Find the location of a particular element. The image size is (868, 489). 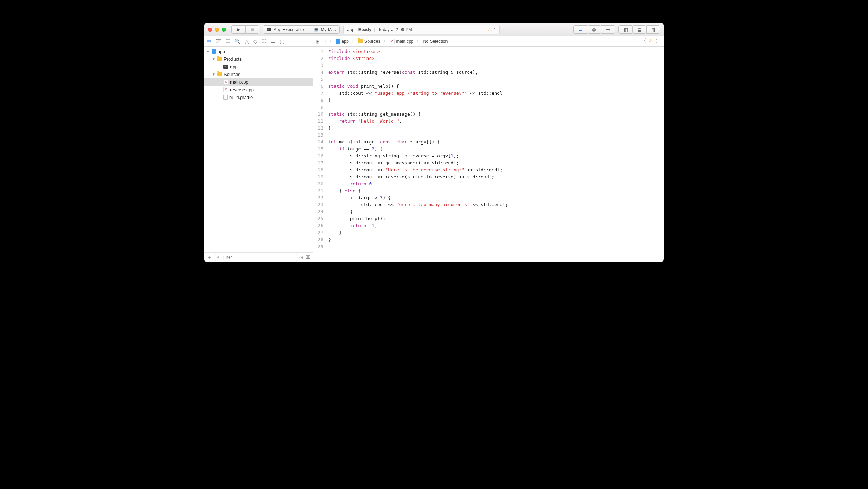

tree-label: Sources is located at coordinates (232, 75).